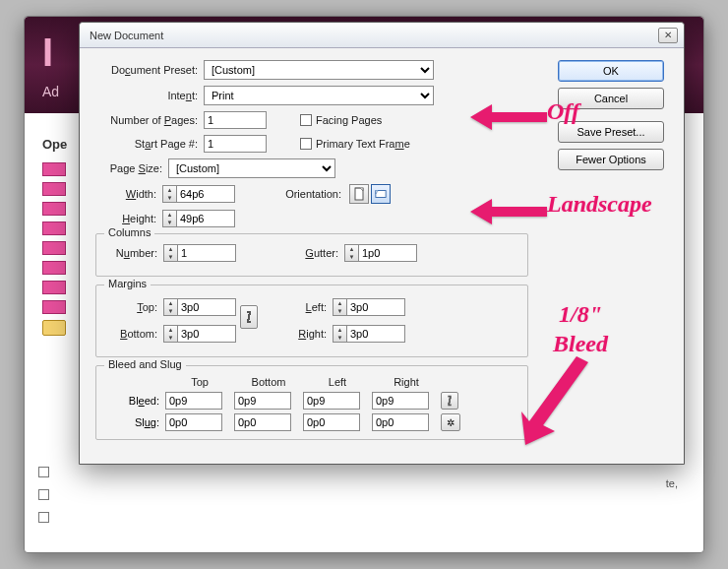  Describe the element at coordinates (194, 422) in the screenshot. I see `slug-top-input` at that location.